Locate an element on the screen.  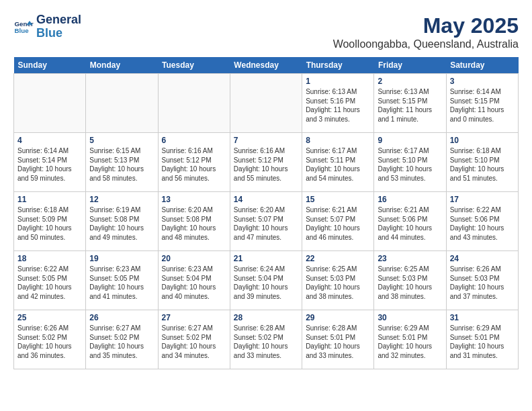
cell-info: Sunrise: 6:23 AMSunset: 5:04 PMDaylight:… is located at coordinates (194, 283).